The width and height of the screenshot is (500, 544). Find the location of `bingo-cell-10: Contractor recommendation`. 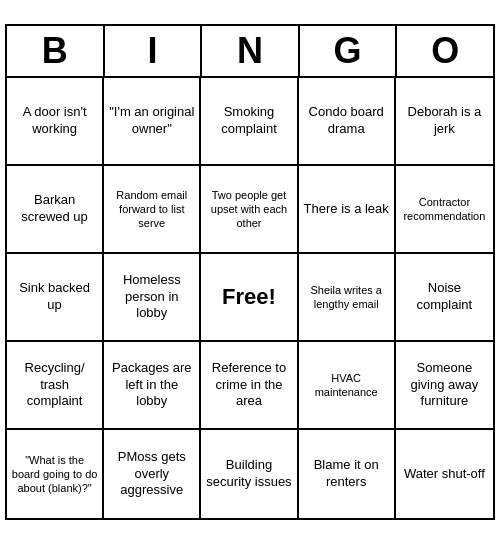

bingo-cell-10: Contractor recommendation is located at coordinates (444, 210).